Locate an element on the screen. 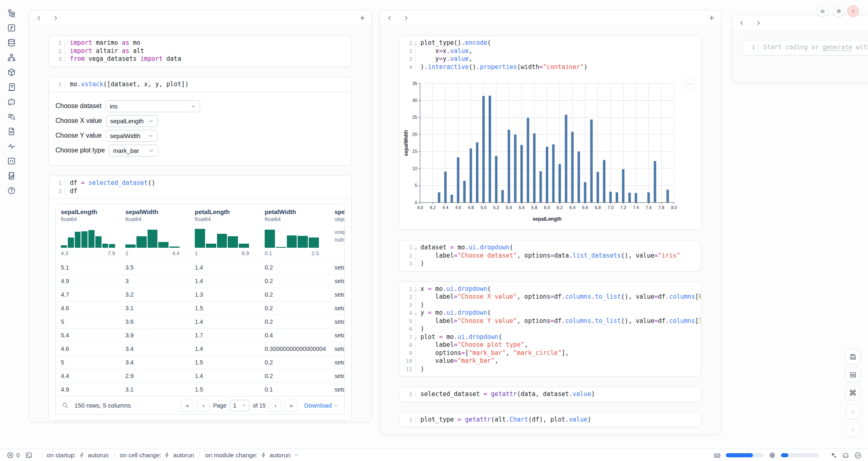 The height and width of the screenshot is (461, 868). code-text: label="Choose dataset", options=data.lis… is located at coordinates (558, 256).